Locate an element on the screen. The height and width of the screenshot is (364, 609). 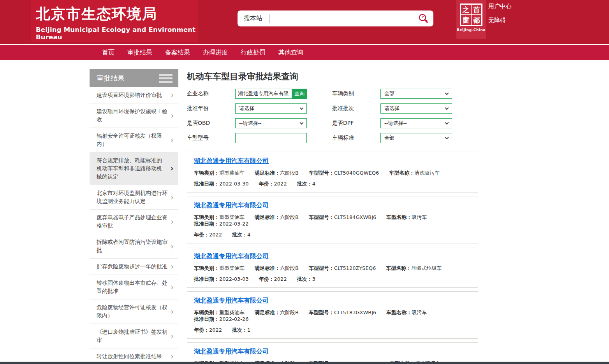
field-value: 清洗吸污车 is located at coordinates (427, 173).